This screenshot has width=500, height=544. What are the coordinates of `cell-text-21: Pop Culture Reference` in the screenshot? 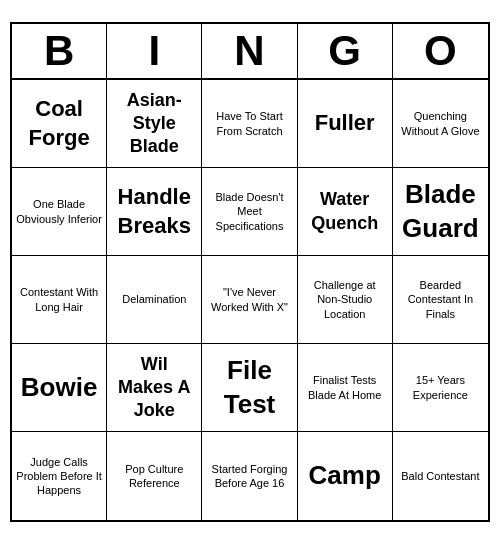 It's located at (154, 476).